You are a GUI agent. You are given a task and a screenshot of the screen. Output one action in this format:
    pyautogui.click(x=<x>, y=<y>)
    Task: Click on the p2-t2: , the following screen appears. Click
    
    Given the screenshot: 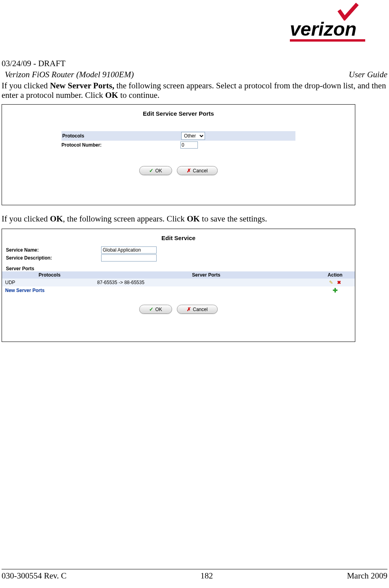 What is the action you would take?
    pyautogui.click(x=125, y=219)
    